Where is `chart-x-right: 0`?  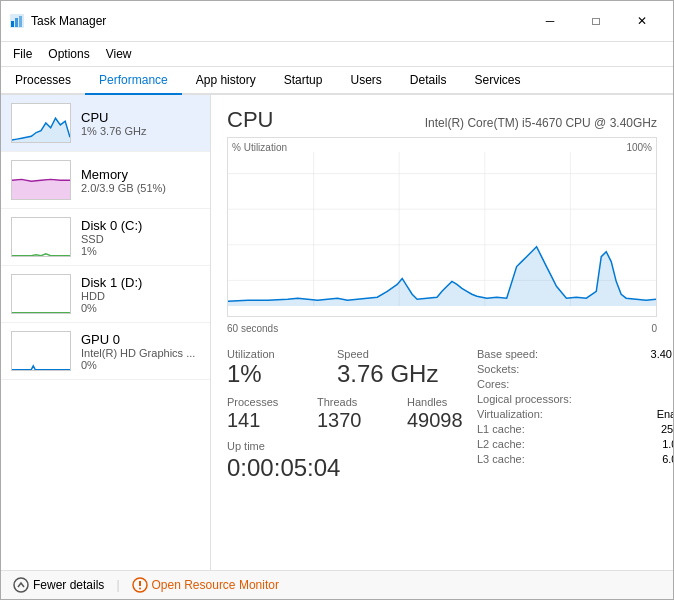 chart-x-right: 0 is located at coordinates (654, 328).